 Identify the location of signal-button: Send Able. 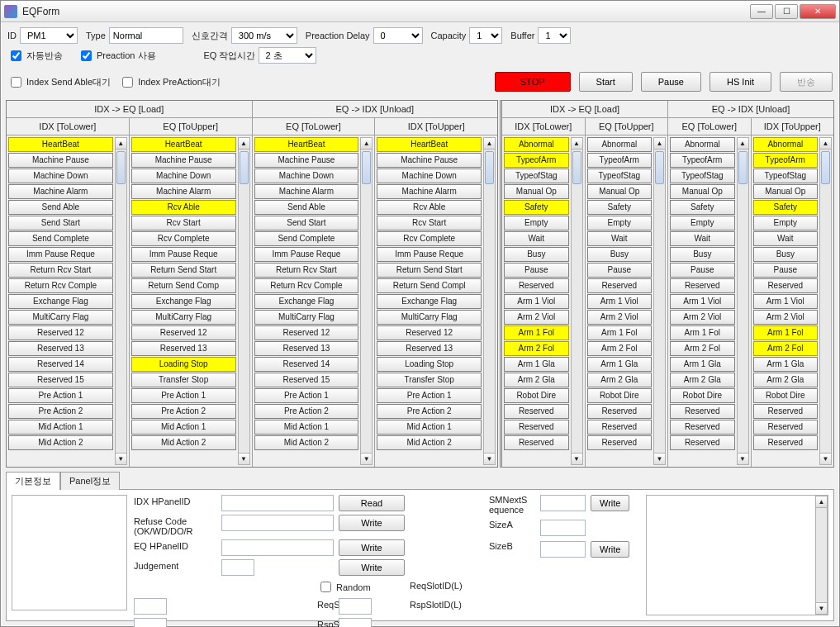
(307, 207).